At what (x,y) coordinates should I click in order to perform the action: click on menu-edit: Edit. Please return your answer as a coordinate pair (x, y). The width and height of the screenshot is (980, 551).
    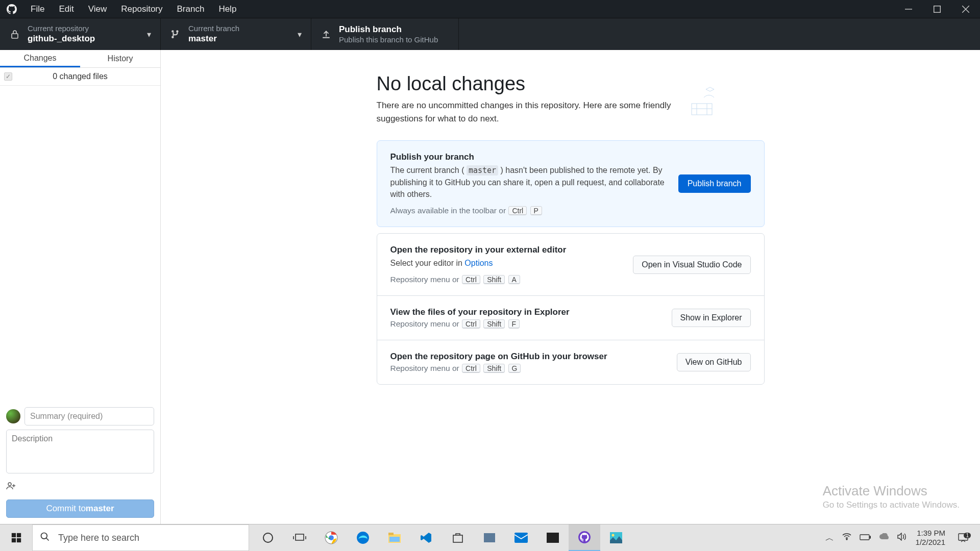
    Looking at the image, I should click on (66, 9).